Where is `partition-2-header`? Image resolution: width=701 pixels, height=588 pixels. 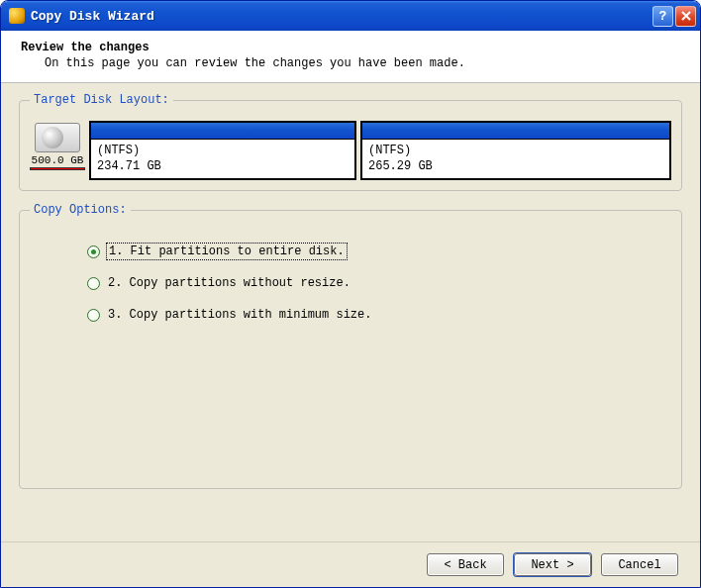
partition-2-header is located at coordinates (516, 131).